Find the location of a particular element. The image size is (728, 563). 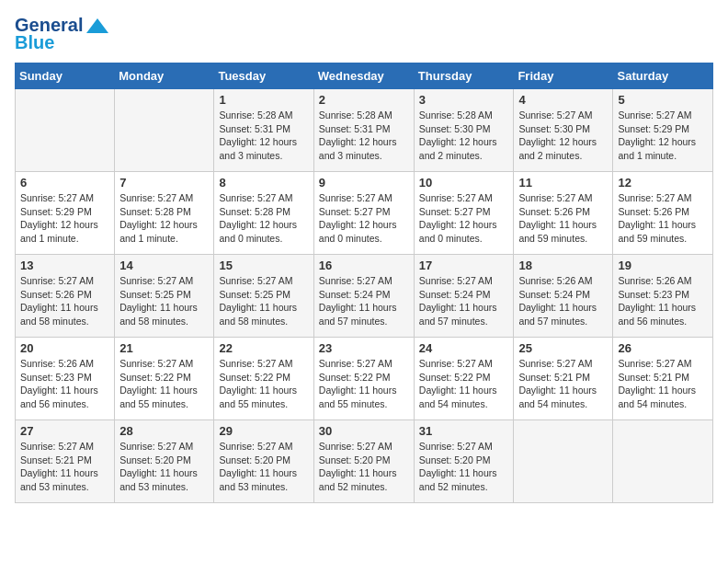

calendar-cell: 12Sunrise: 5:27 AM Sunset: 5:26 PM Dayli… is located at coordinates (664, 213).